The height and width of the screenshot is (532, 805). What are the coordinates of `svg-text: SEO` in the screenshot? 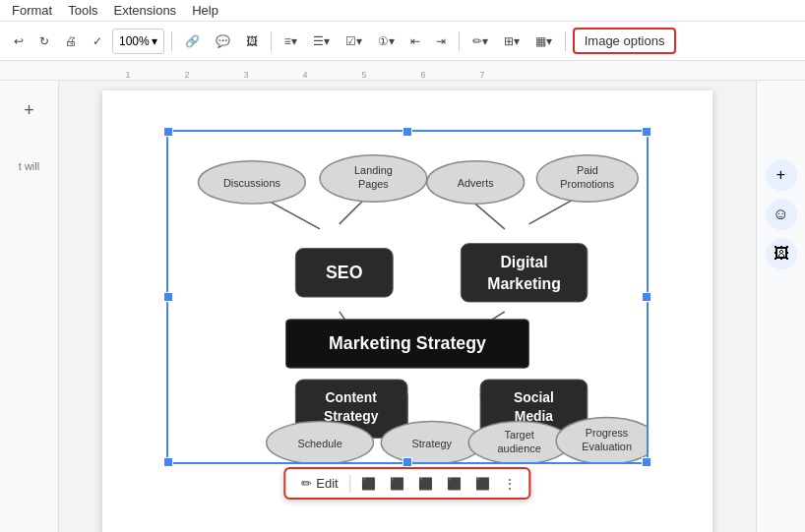 It's located at (344, 272).